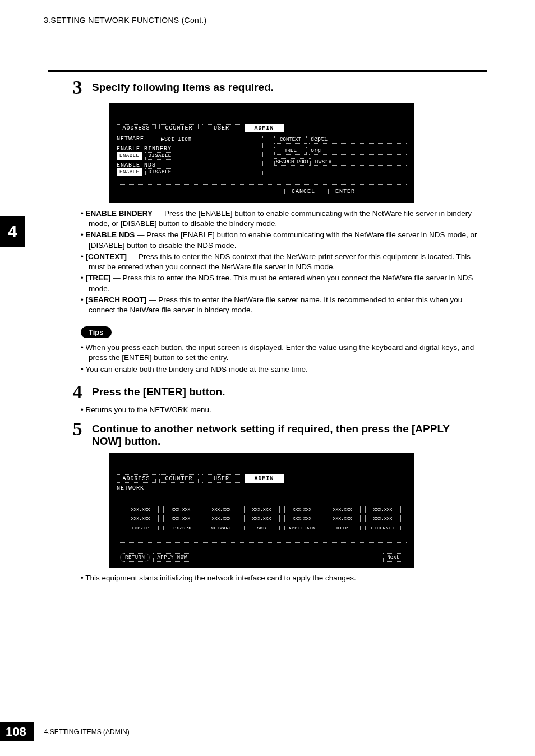 The height and width of the screenshot is (756, 535). Describe the element at coordinates (290, 151) in the screenshot. I see `tree-button: TREE` at that location.